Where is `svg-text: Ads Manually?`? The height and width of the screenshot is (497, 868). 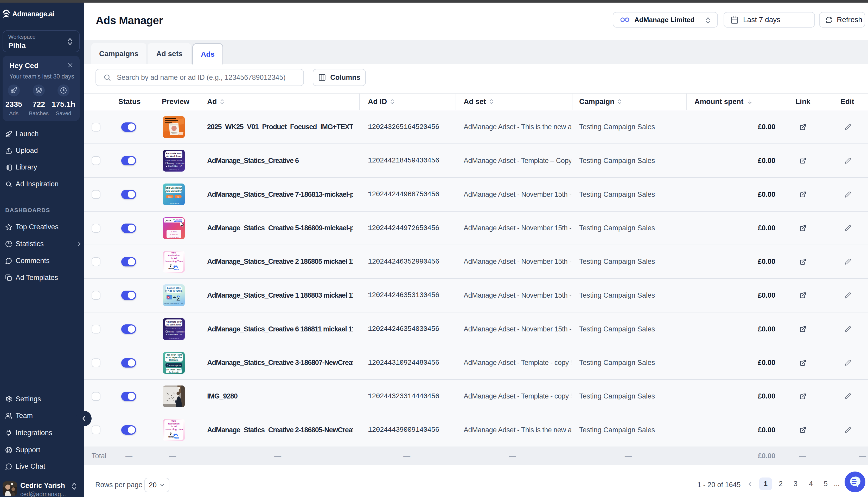
svg-text: Ads Manually? is located at coordinates (174, 191).